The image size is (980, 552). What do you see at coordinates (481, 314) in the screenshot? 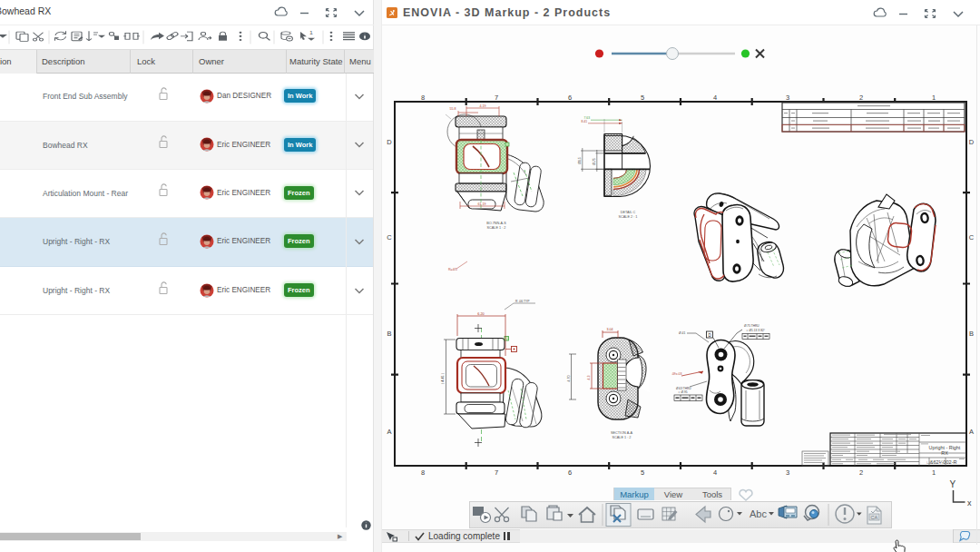
I see `svg-text: 6.20` at bounding box center [481, 314].